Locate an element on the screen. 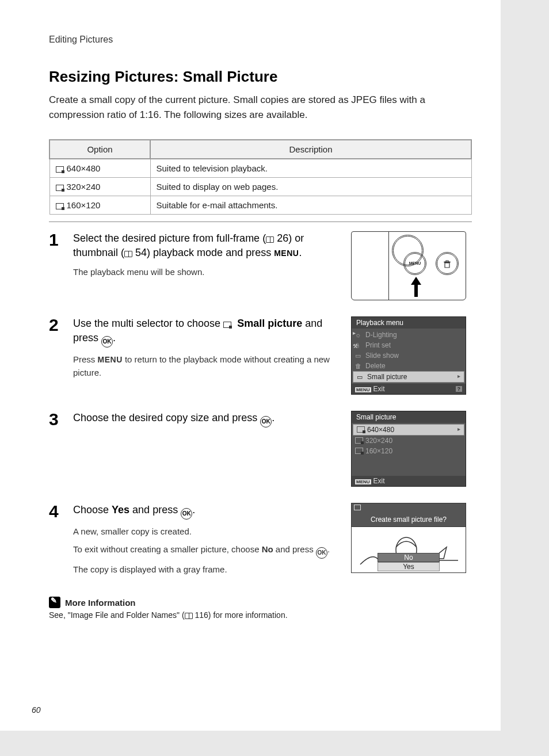 The image size is (549, 756). step-number: 3 is located at coordinates (61, 449).